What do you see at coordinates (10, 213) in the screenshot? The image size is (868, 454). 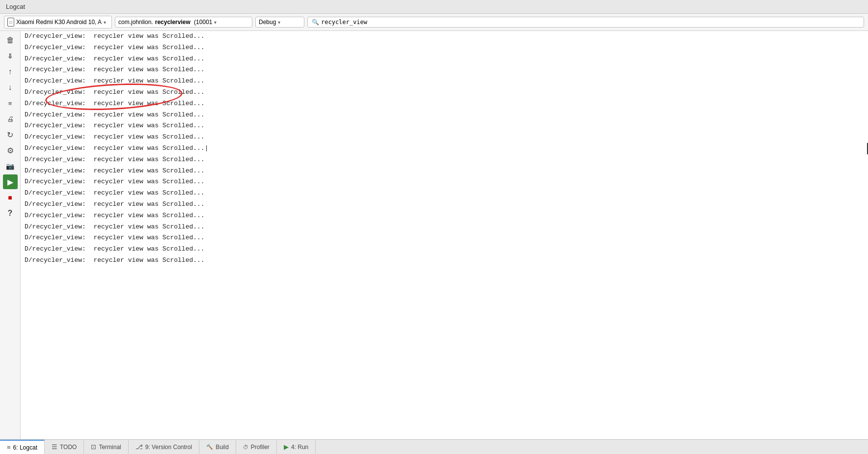 I see `help-button: ?` at bounding box center [10, 213].